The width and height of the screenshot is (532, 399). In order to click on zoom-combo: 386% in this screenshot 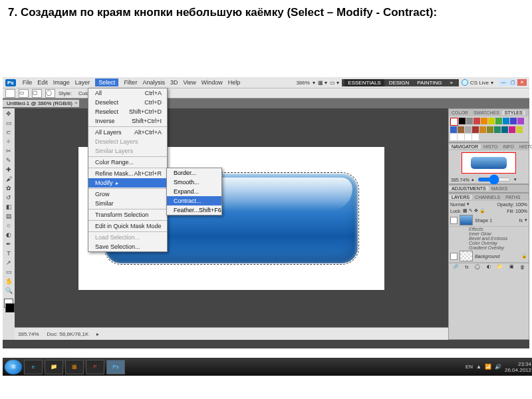, I will do `click(303, 82)`.